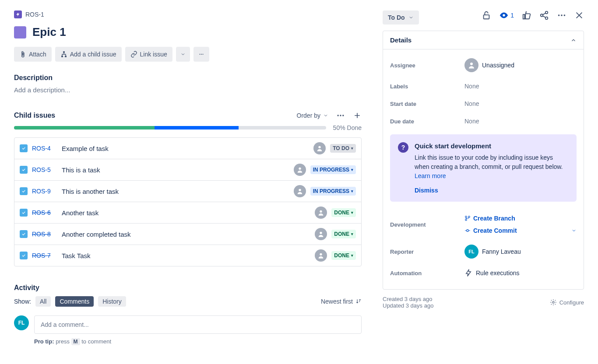 This screenshot has height=364, width=598. What do you see at coordinates (544, 15) in the screenshot?
I see `share-button` at bounding box center [544, 15].